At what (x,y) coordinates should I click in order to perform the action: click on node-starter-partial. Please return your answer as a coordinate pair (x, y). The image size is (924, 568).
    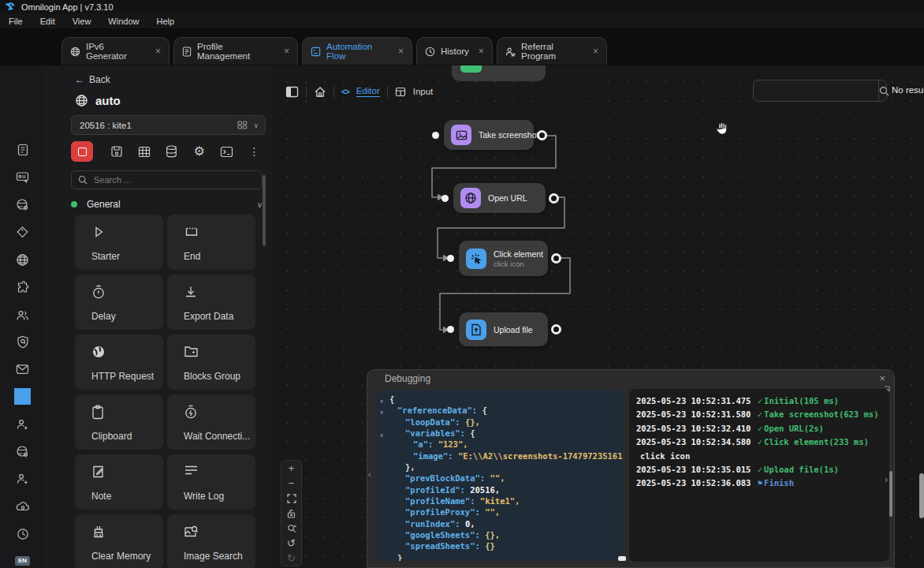
    Looking at the image, I should click on (498, 73).